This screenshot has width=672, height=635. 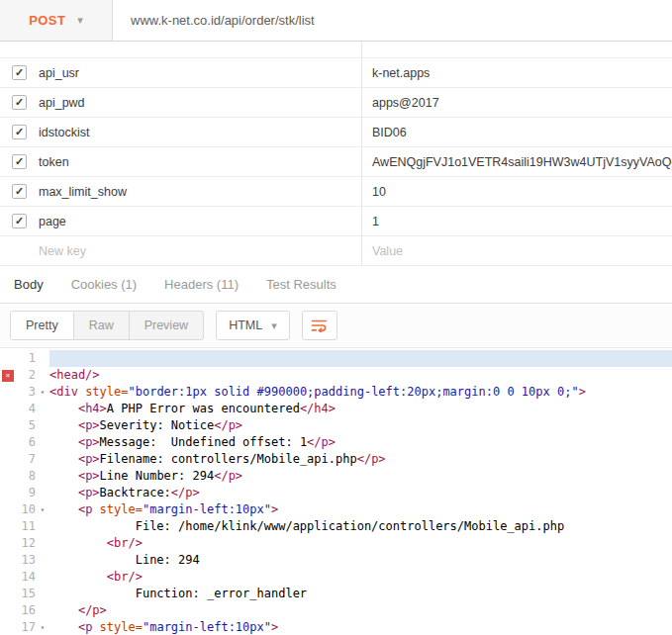 What do you see at coordinates (26, 392) in the screenshot?
I see `line-number: 3` at bounding box center [26, 392].